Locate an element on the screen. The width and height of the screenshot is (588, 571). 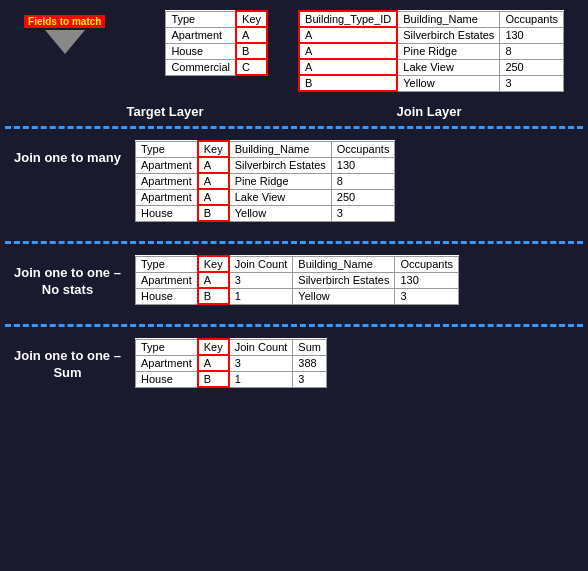
join-table: Building_Type_ID Building_Name Occupants… is located at coordinates (431, 51).